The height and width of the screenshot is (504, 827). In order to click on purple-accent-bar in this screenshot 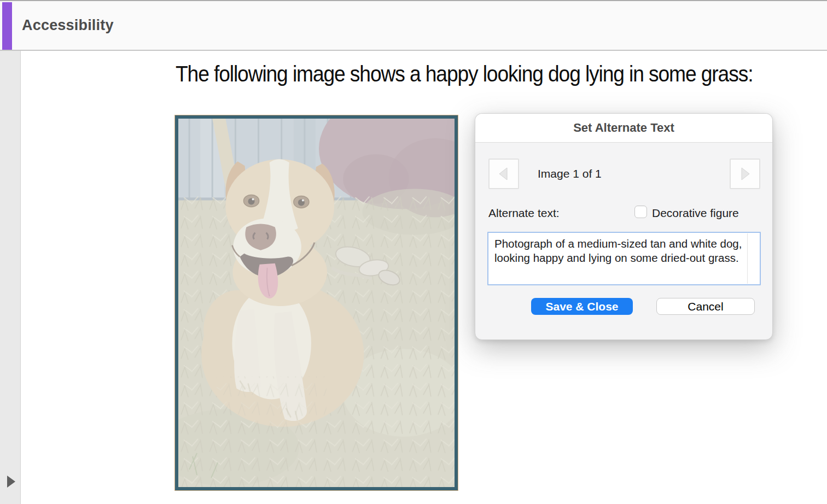, I will do `click(7, 26)`.